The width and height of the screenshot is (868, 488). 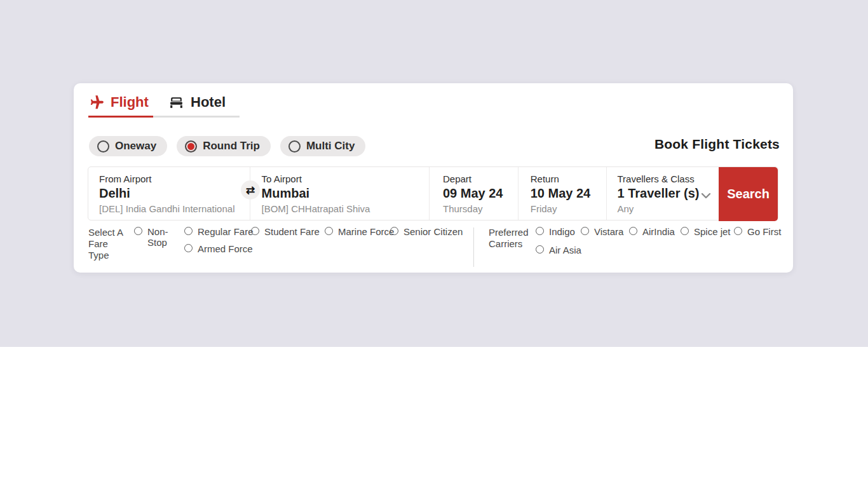 What do you see at coordinates (433, 231) in the screenshot?
I see `fare-option-label: Senior Citizen` at bounding box center [433, 231].